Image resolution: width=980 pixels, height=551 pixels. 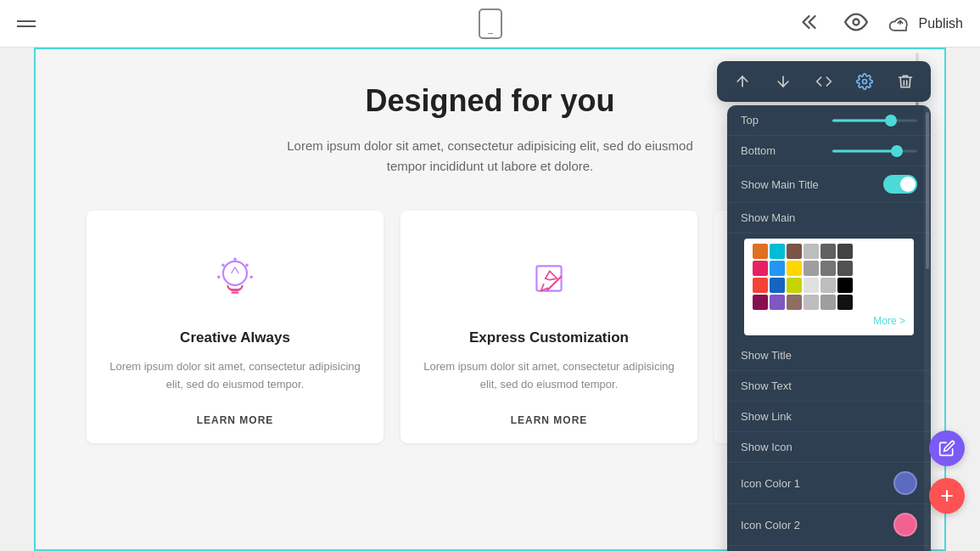 I want to click on publish-cloud-icon, so click(x=900, y=24).